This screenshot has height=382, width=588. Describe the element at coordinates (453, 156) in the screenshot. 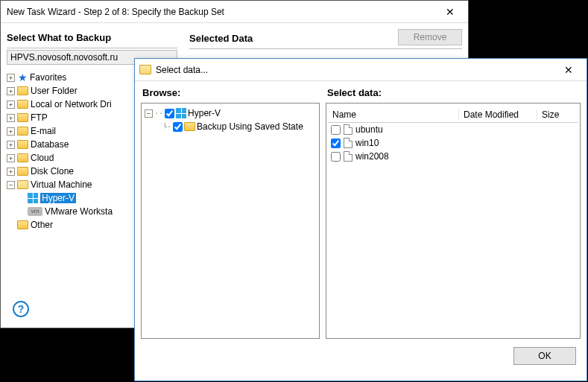

I see `list-item: win2008` at that location.